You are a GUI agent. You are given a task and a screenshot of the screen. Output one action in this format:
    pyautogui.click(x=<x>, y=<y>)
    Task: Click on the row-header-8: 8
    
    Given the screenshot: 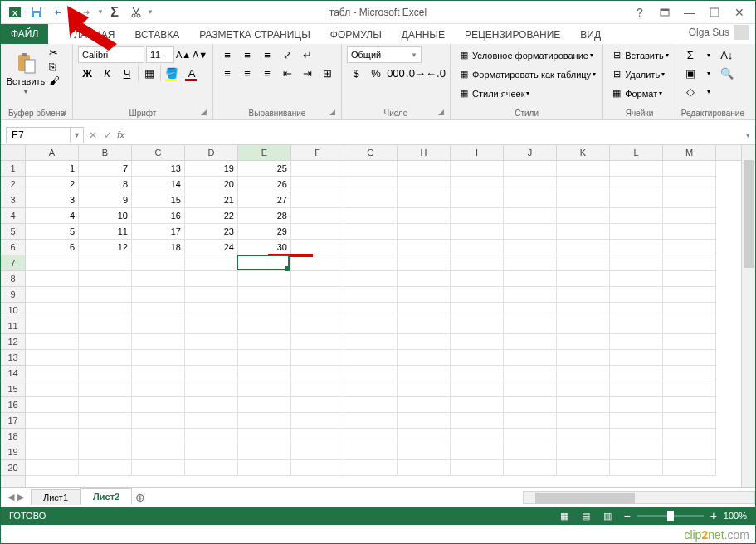 What is the action you would take?
    pyautogui.click(x=13, y=279)
    